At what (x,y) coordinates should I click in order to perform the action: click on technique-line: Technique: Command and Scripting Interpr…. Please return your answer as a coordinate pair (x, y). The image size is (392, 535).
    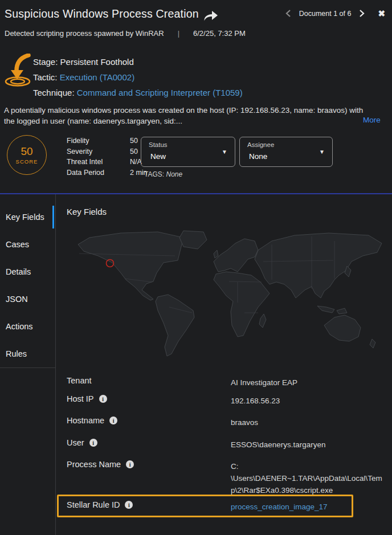
    Looking at the image, I should click on (138, 92).